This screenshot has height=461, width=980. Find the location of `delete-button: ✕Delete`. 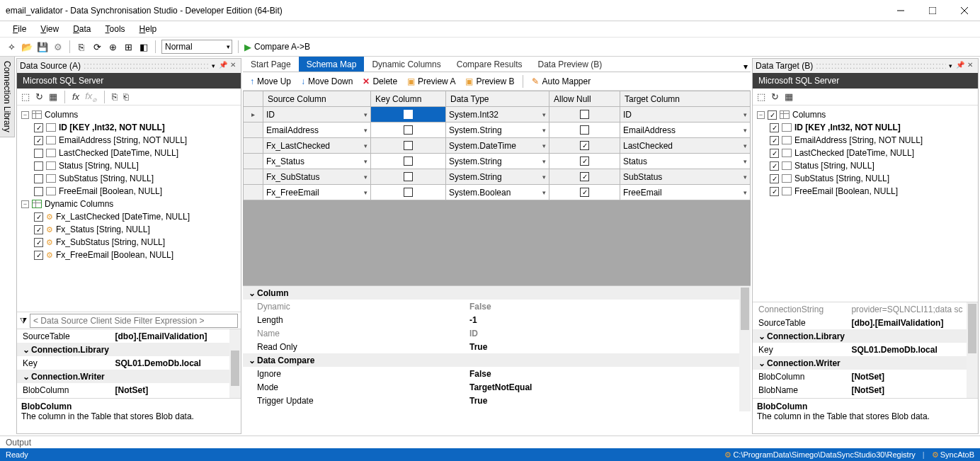

delete-button: ✕Delete is located at coordinates (380, 81).